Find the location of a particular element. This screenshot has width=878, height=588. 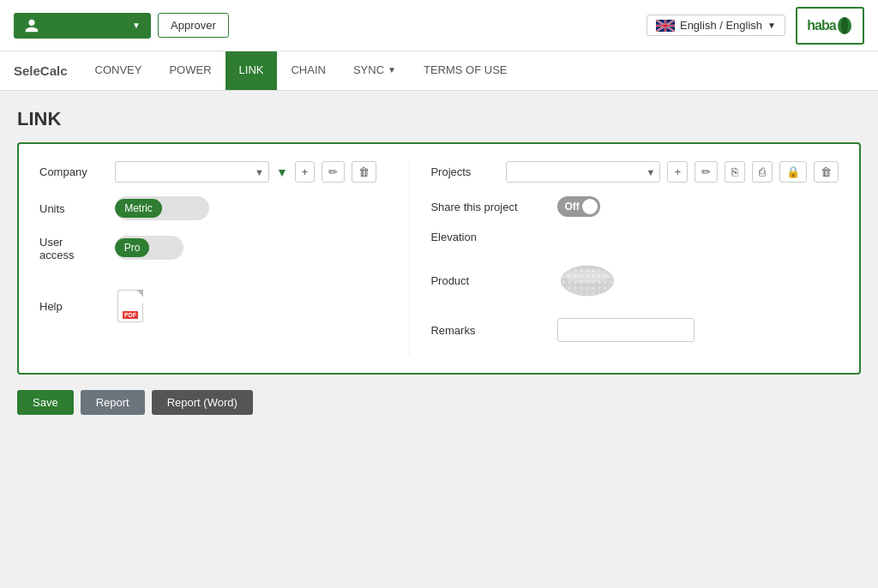

projects-select is located at coordinates (583, 171).